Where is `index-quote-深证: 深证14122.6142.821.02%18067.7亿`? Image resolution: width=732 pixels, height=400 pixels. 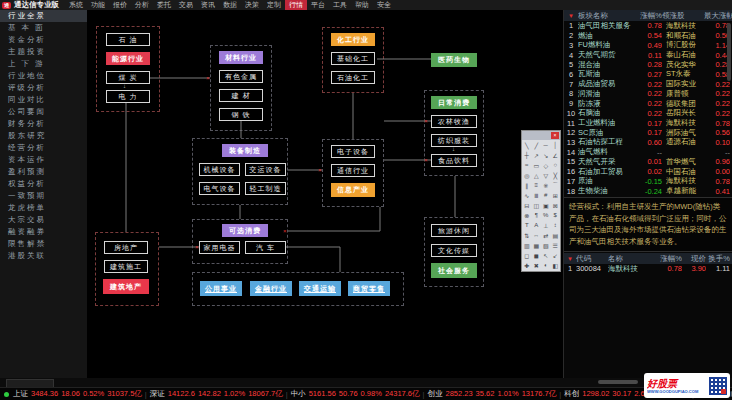
index-quote-深证: 深证14122.6142.821.02%18067.7亿 is located at coordinates (216, 394).